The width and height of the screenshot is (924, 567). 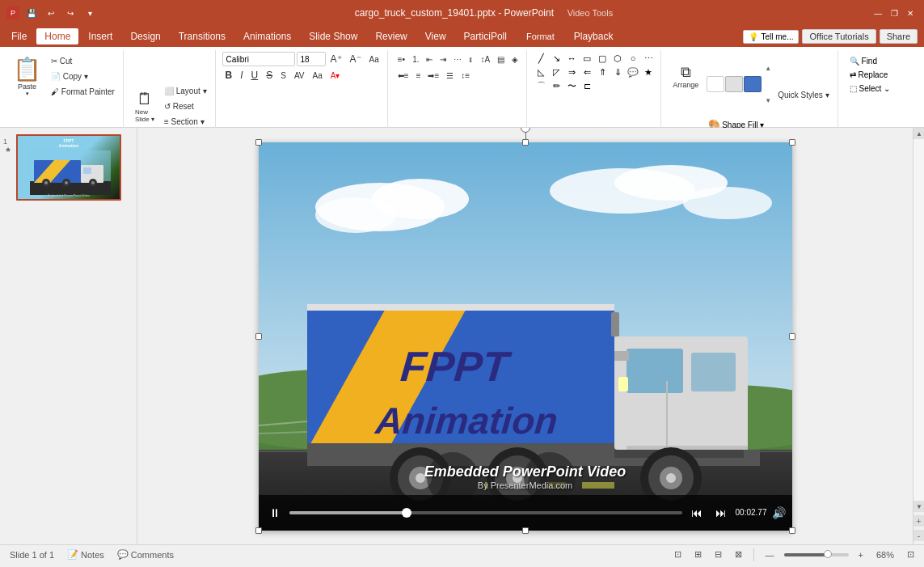 What do you see at coordinates (572, 58) in the screenshot?
I see `shape-double-arrow: ↔` at bounding box center [572, 58].